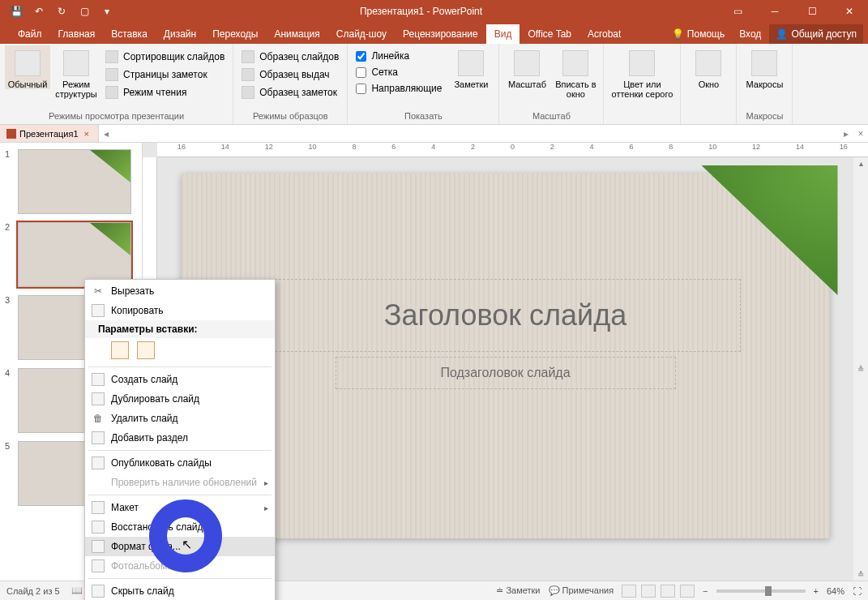 This screenshot has height=600, width=868. What do you see at coordinates (180, 508) in the screenshot?
I see `ctx-layout: Макет▸` at bounding box center [180, 508].